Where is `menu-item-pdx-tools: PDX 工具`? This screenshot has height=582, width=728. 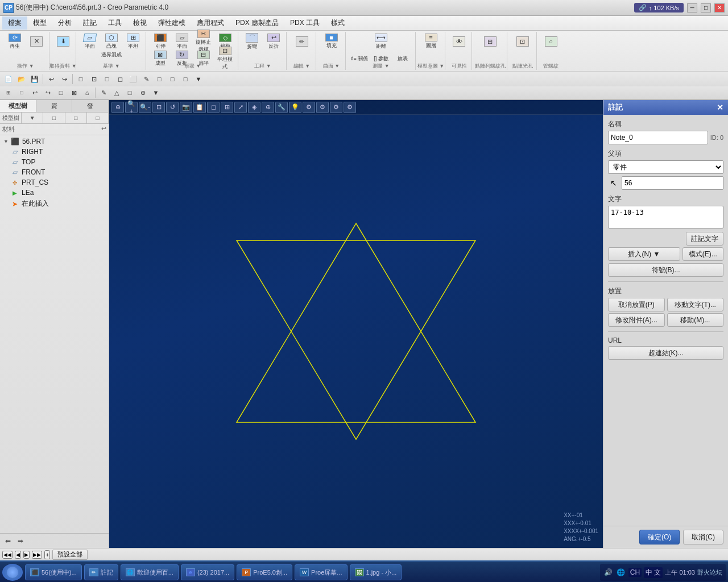
menu-item-pdx-tools: PDX 工具 is located at coordinates (305, 23).